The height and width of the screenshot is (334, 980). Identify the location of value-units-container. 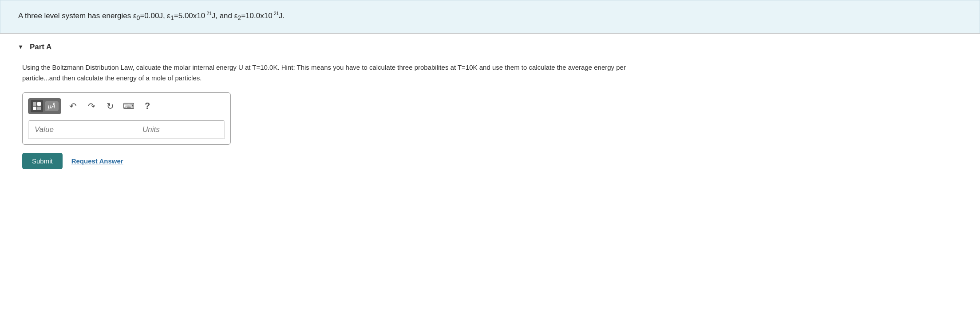
(126, 130).